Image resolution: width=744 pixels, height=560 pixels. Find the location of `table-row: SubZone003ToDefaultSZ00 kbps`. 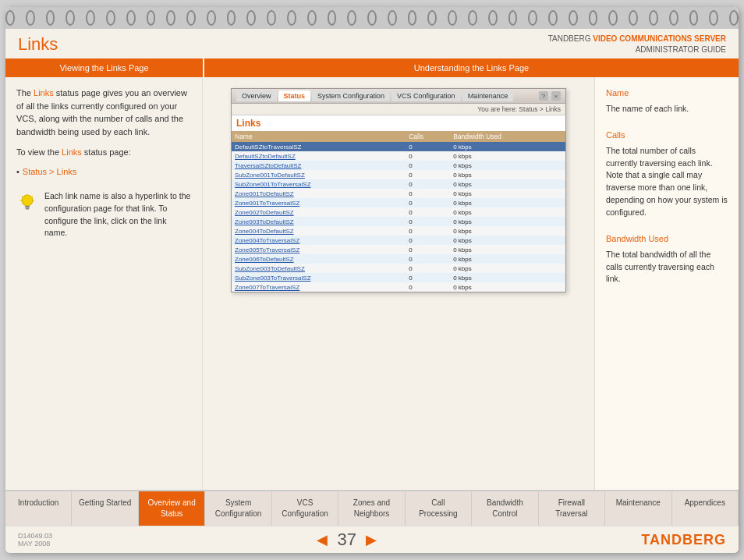

table-row: SubZone003ToDefaultSZ00 kbps is located at coordinates (399, 268).